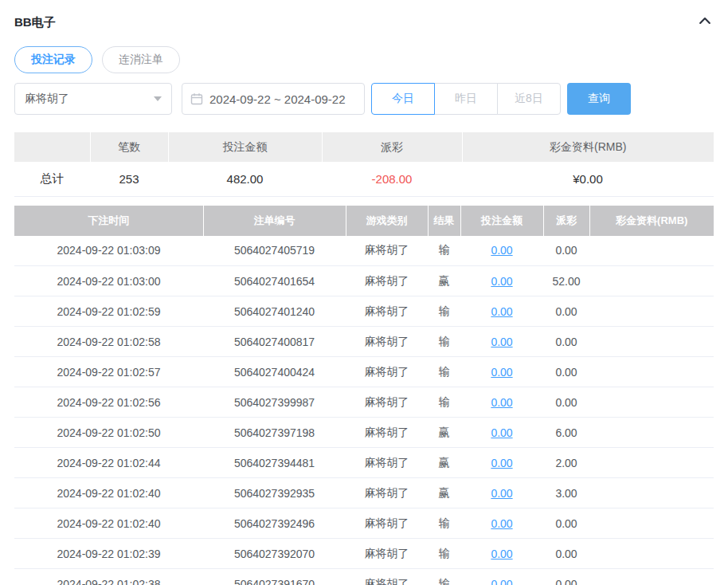 Image resolution: width=728 pixels, height=585 pixels. I want to click on summary-total-payout: -208.00, so click(392, 179).